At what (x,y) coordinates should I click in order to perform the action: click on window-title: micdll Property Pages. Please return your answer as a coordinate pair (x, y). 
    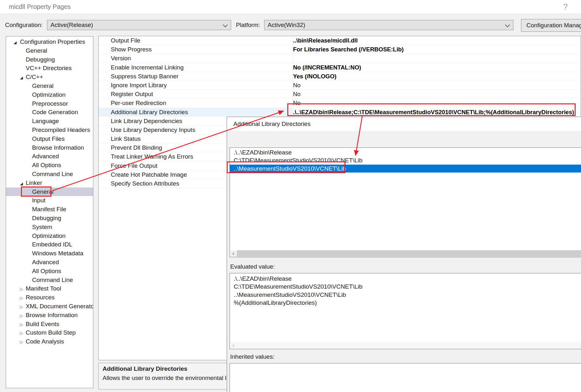
    Looking at the image, I should click on (40, 7).